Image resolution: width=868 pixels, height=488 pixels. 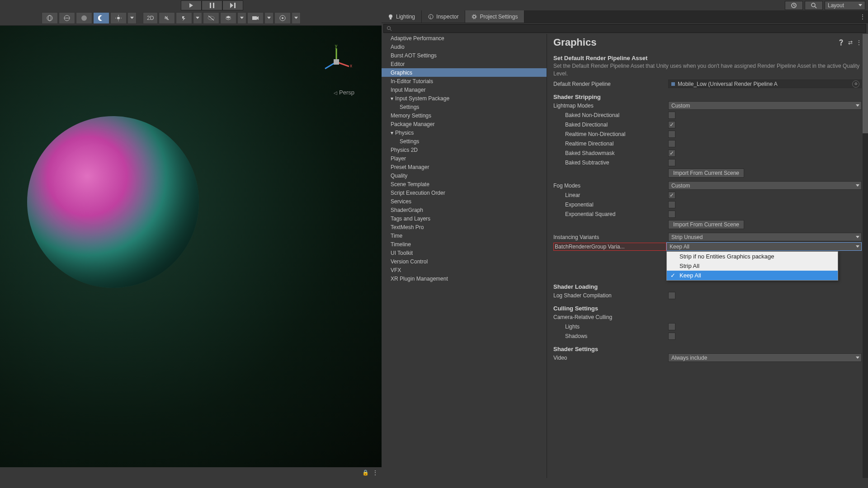 What do you see at coordinates (765, 84) in the screenshot?
I see `default-rp-field: Mobile_Low (Universal Render Pipeline A …` at bounding box center [765, 84].